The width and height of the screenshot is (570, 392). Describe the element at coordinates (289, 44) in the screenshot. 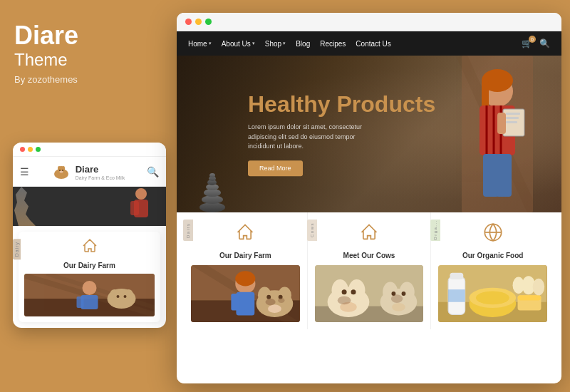

I see `desktop-nav-links: Home ▾ About Us ▾ Shop ▾ Blog Recipes Co…` at that location.